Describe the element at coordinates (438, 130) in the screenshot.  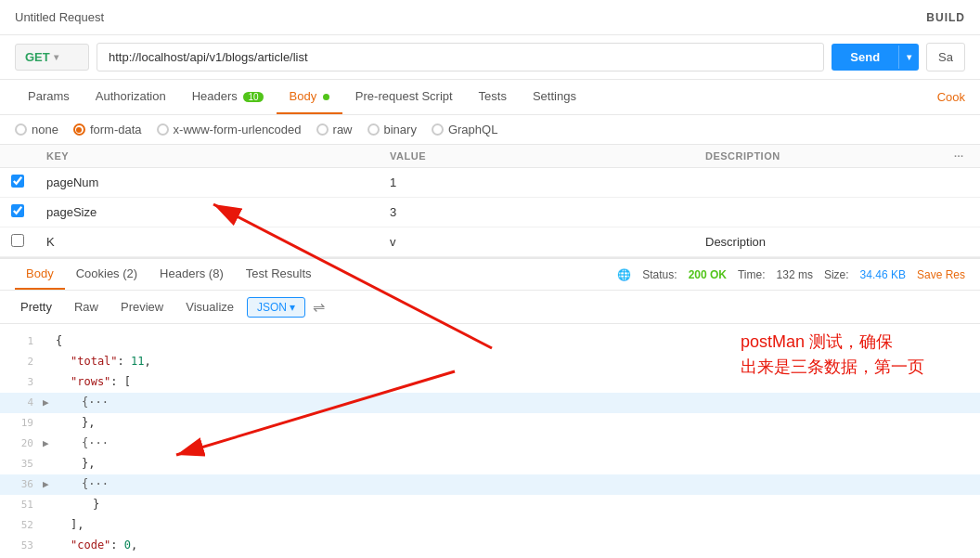
I see `radio-graphql` at that location.